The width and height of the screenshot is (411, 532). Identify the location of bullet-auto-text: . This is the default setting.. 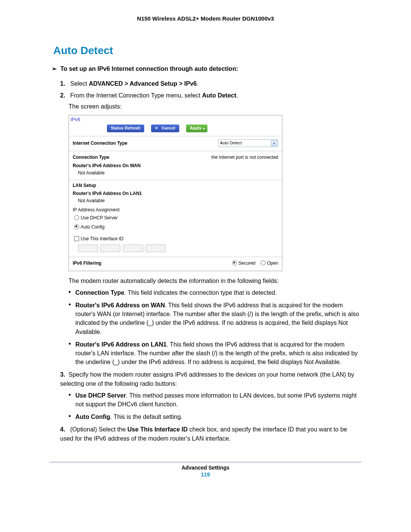
(147, 417).